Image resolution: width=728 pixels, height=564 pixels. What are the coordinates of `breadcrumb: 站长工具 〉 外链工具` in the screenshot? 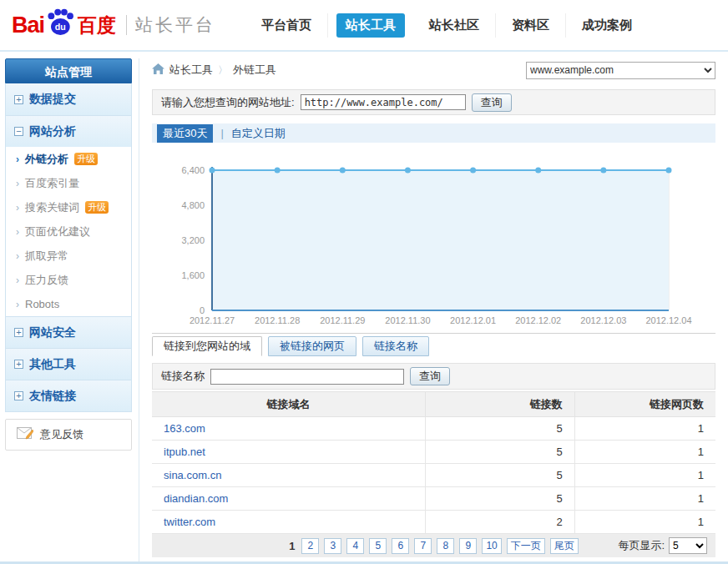 It's located at (214, 70).